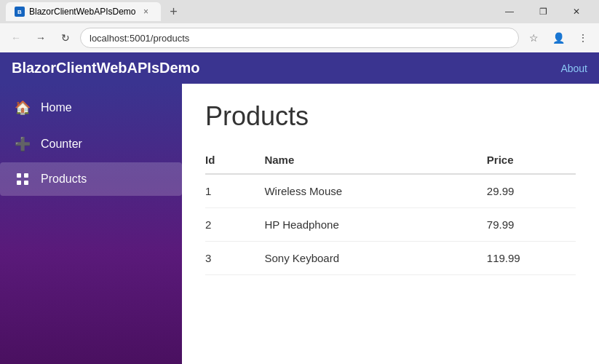 This screenshot has height=364, width=599. Describe the element at coordinates (300, 68) in the screenshot. I see `top-navbar: BlazorClientWebAPIsDemo About` at that location.